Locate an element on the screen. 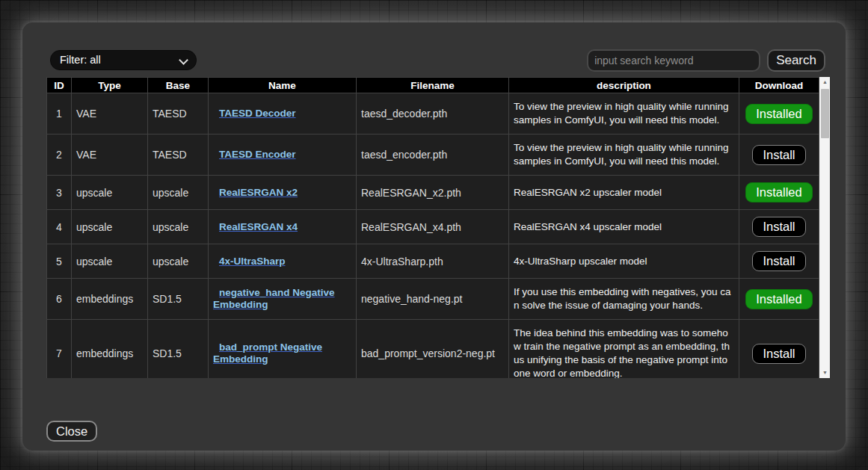 Image resolution: width=868 pixels, height=470 pixels. cell-filename: negative_hand-neg.pt is located at coordinates (433, 299).